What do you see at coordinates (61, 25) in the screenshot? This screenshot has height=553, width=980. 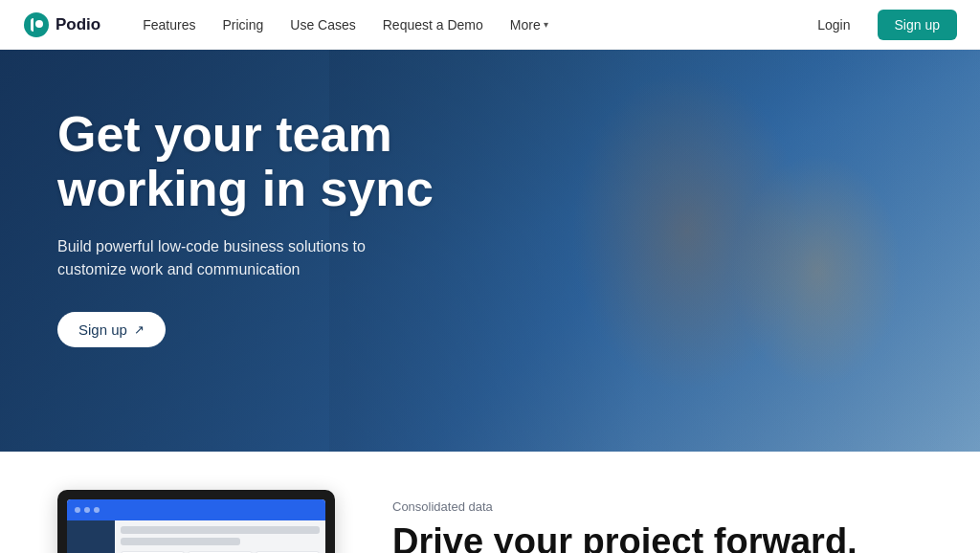 I see `logo-link: Podio` at bounding box center [61, 25].